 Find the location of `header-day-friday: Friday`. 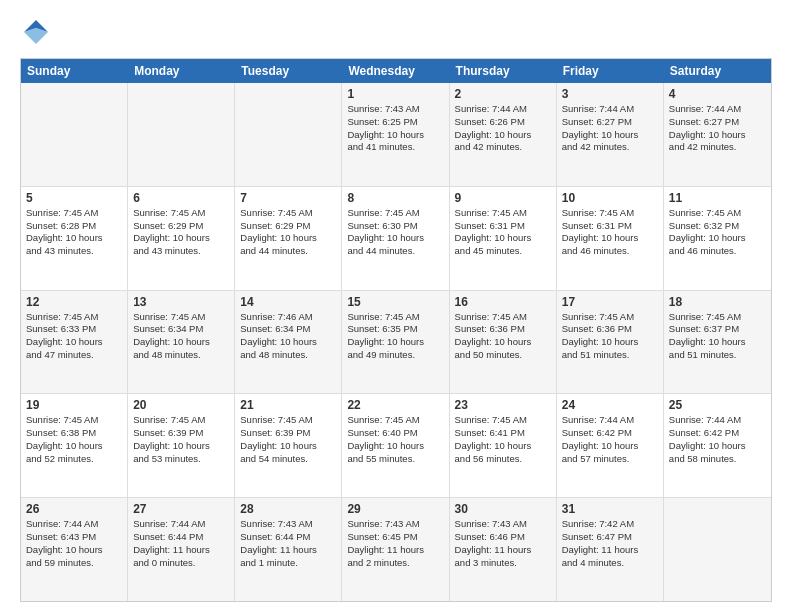

header-day-friday: Friday is located at coordinates (610, 71).